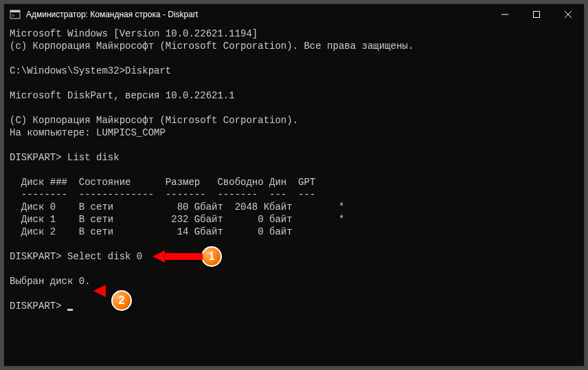 This screenshot has width=588, height=370. I want to click on prompt-line: DISKPART>, so click(38, 306).